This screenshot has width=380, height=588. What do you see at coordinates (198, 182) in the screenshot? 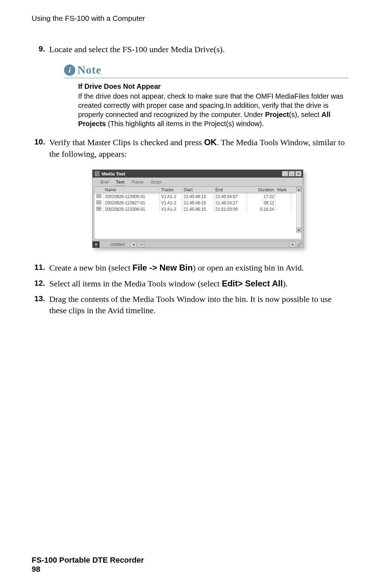
I see `tab-bar: Brief Text Frame Script` at bounding box center [198, 182].